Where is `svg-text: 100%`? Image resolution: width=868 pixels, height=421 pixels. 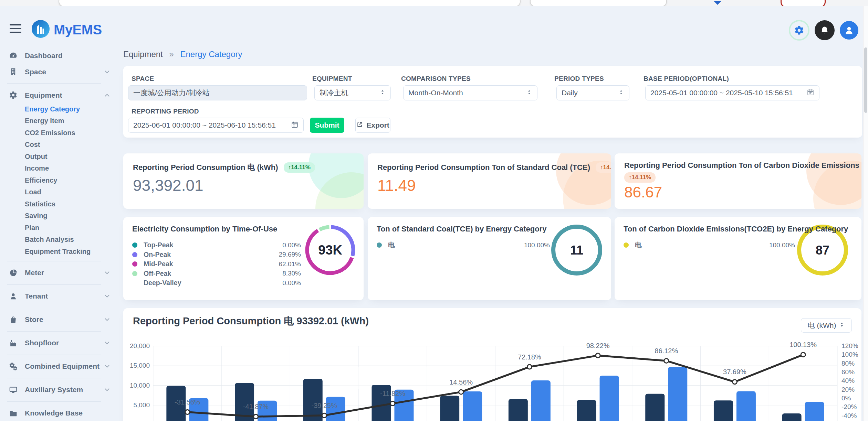 svg-text: 100% is located at coordinates (850, 354).